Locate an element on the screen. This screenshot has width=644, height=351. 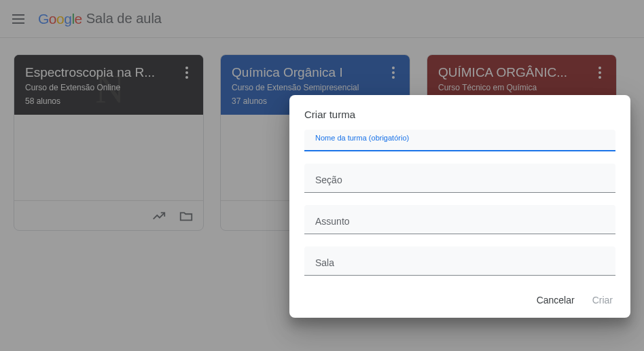
field-label: Nome da turma (obrigatório) is located at coordinates (362, 138).